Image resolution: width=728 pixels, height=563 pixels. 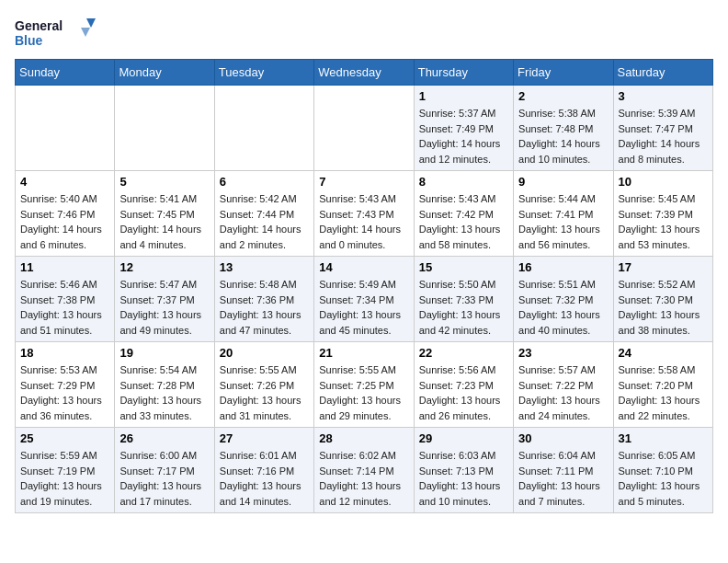 What do you see at coordinates (664, 393) in the screenshot?
I see `day-info: Sunrise: 5:58 AM Sunset: 7:20 PM Dayligh…` at bounding box center [664, 393].